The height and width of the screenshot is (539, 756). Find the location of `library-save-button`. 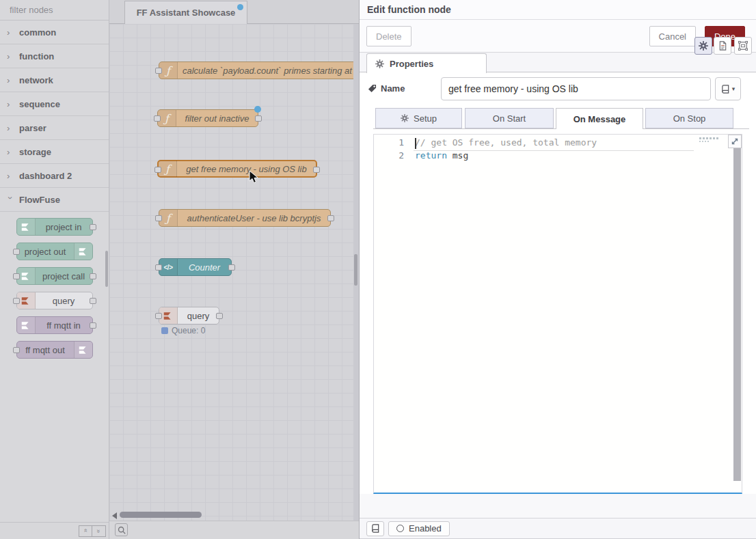

library-save-button is located at coordinates (375, 529).